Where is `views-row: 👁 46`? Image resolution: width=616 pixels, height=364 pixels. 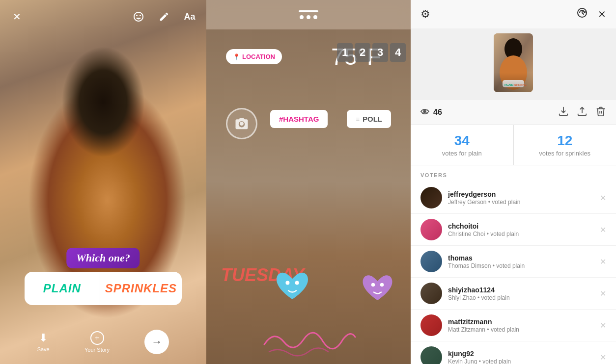 views-row: 👁 46 is located at coordinates (513, 112).